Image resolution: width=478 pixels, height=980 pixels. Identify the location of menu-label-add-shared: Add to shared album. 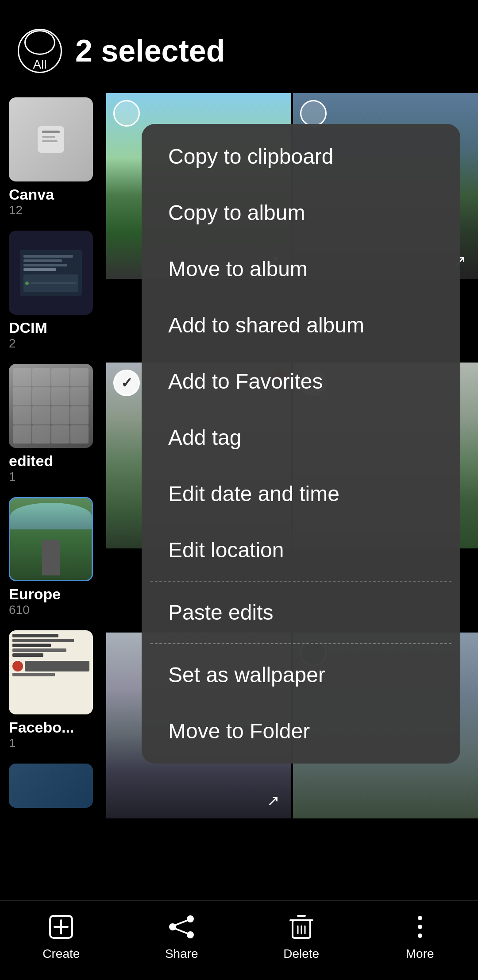
(266, 325).